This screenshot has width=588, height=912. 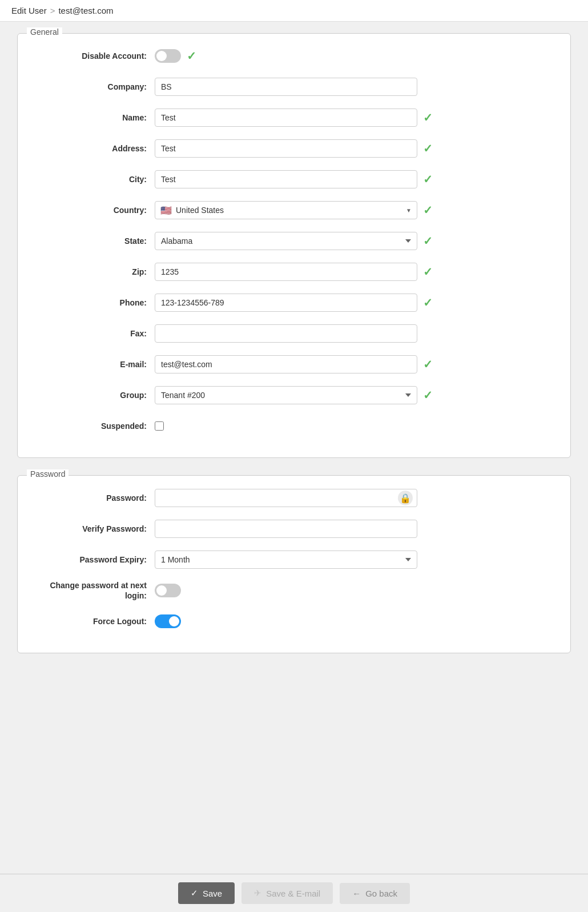 I want to click on group-wrap: Tenant #200 ✓, so click(x=357, y=395).